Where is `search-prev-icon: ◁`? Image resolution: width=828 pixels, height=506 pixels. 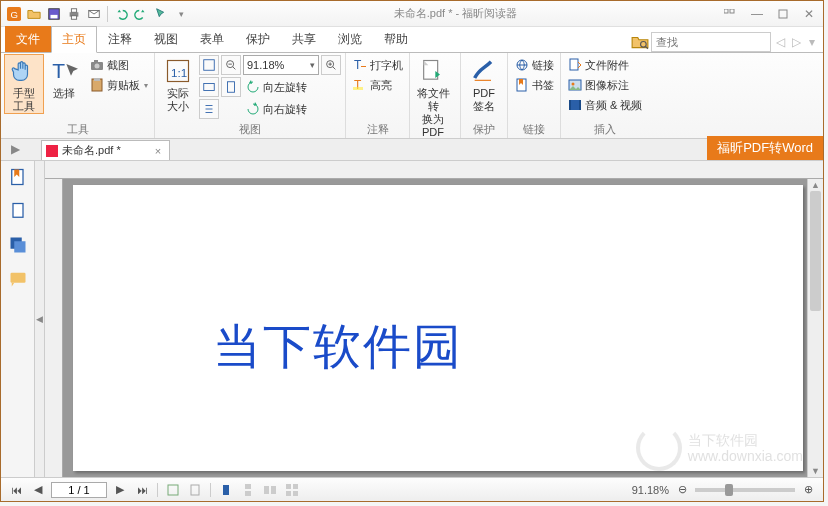 search-prev-icon: ◁ is located at coordinates (780, 42).